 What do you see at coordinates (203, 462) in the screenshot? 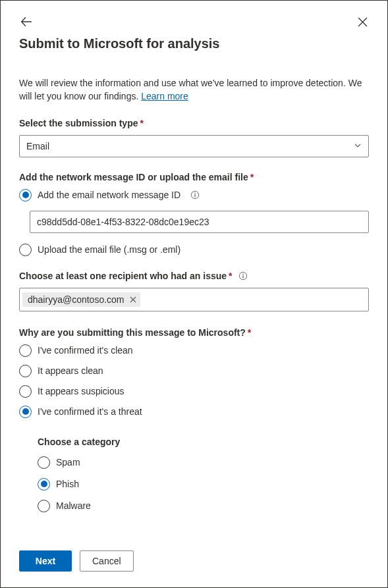
I see `radio-category-spam: Spam` at bounding box center [203, 462].